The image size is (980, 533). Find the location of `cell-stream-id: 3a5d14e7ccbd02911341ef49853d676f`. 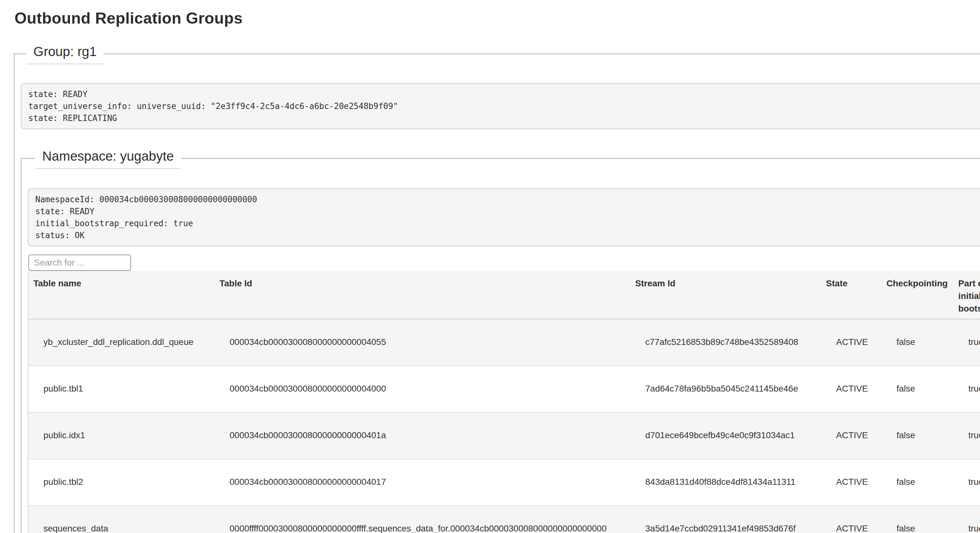

cell-stream-id: 3a5d14e7ccbd02911341ef49853d676f is located at coordinates (725, 519).